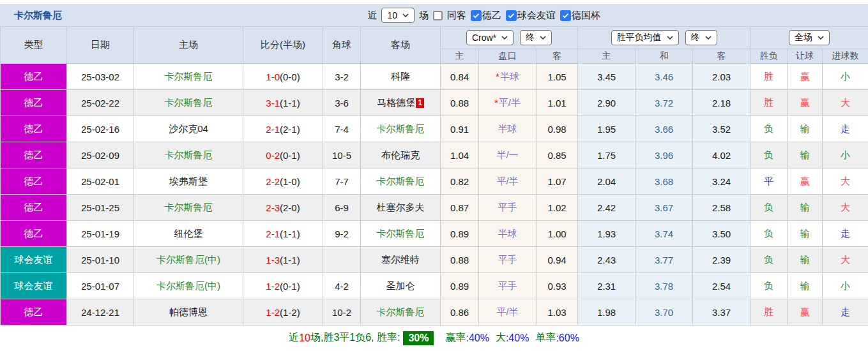  What do you see at coordinates (607, 77) in the screenshot?
I see `eu-home-odds: 3.45` at bounding box center [607, 77].